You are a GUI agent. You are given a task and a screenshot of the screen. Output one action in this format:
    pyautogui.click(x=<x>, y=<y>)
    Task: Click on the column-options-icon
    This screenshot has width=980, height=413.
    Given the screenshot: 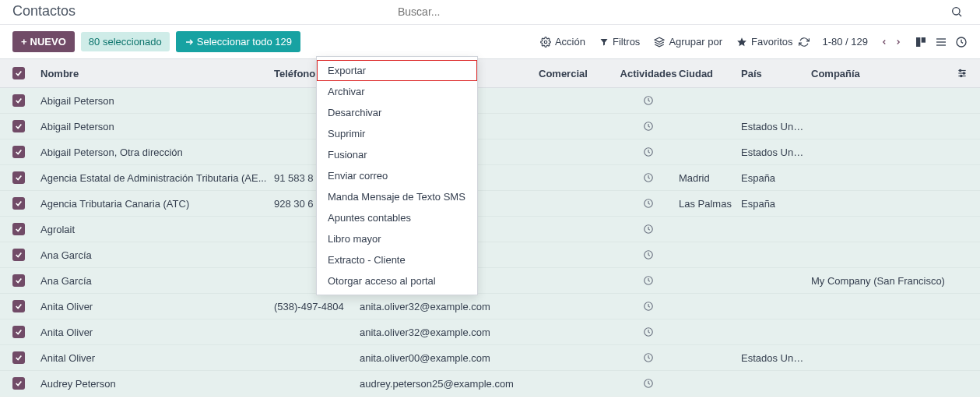 What is the action you would take?
    pyautogui.click(x=962, y=73)
    